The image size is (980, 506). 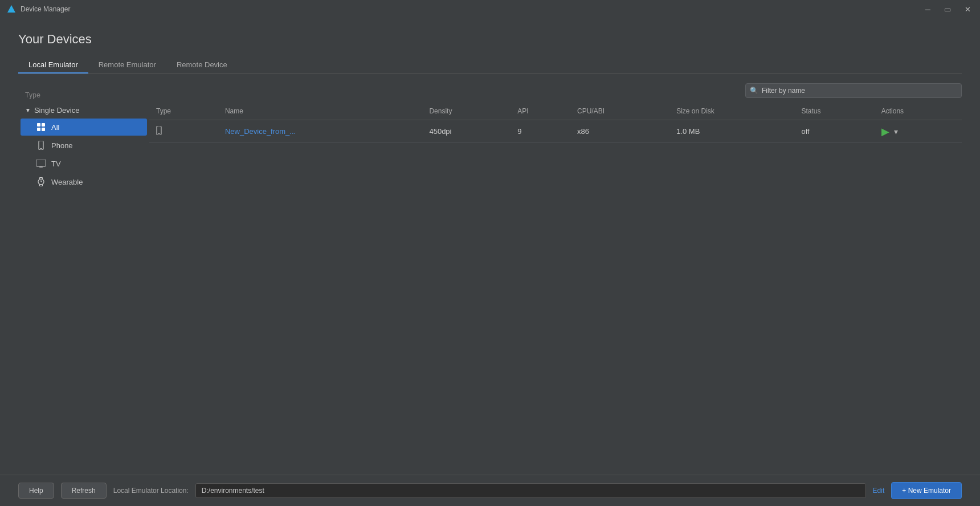 What do you see at coordinates (183, 112) in the screenshot?
I see `col-type: Type` at bounding box center [183, 112].